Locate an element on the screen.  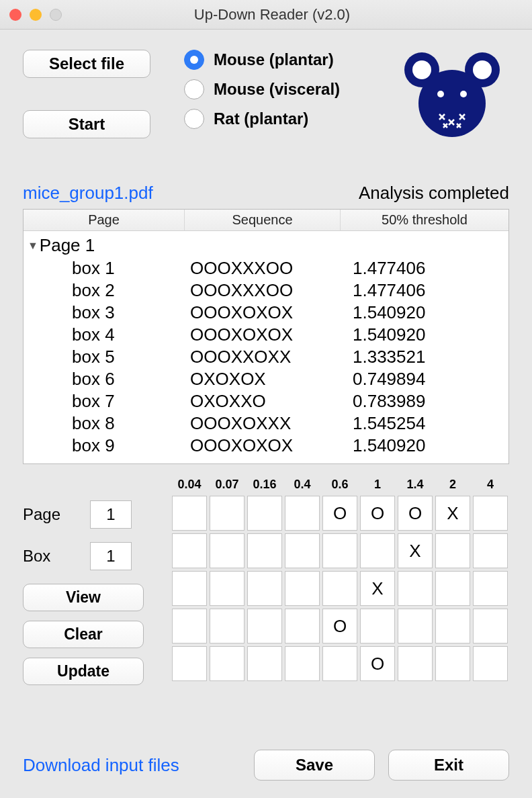
box-input is located at coordinates (111, 556).